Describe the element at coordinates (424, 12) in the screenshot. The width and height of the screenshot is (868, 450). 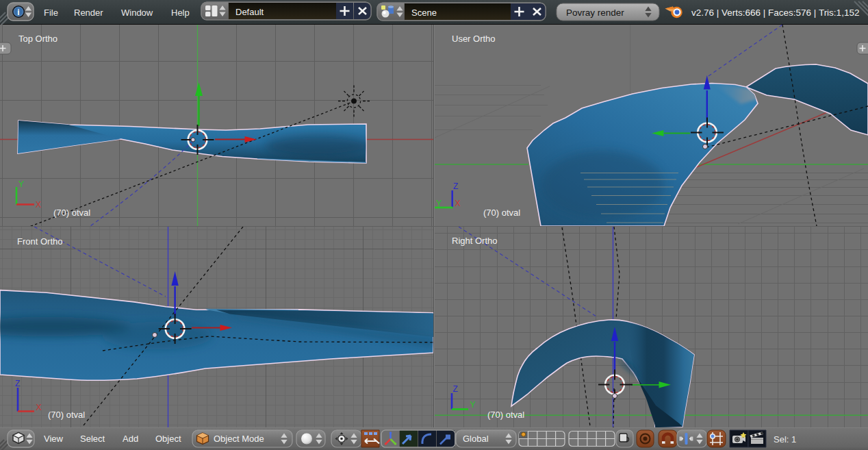
I see `svg-text: Scene` at that location.